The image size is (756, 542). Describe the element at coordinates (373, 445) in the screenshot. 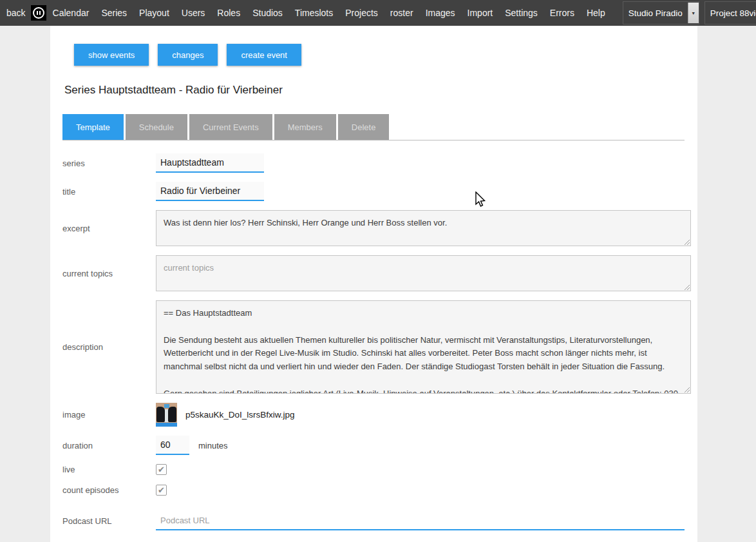

I see `duration-row: duration minutes` at that location.